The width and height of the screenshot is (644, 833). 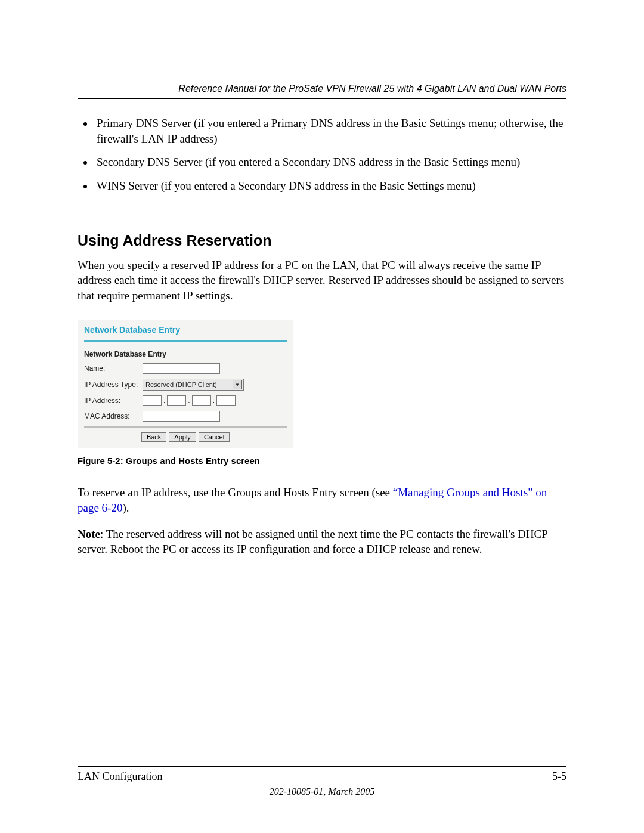 What do you see at coordinates (185, 332) in the screenshot?
I see `panel-title: Network Database Entry` at bounding box center [185, 332].